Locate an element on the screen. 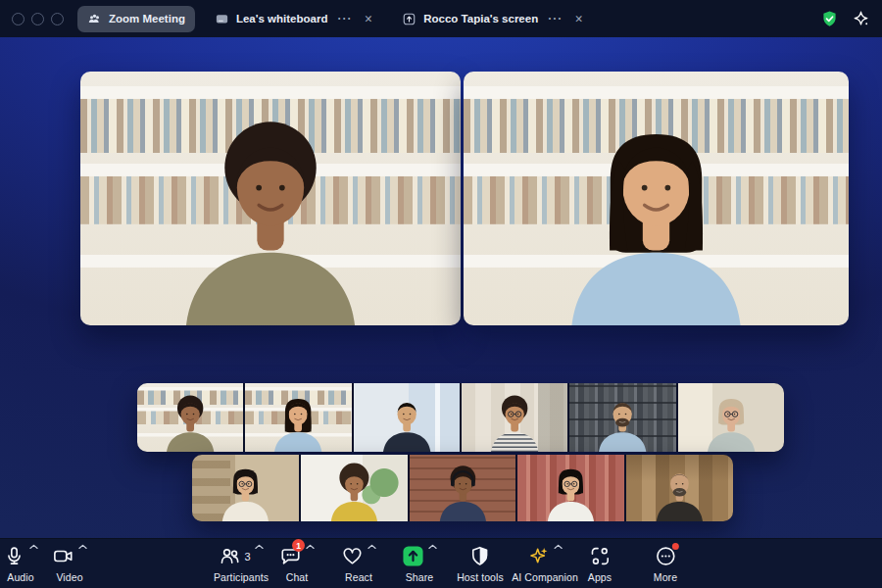  participant-video-woman-curly-hair-glasses-striped-top is located at coordinates (514, 417).